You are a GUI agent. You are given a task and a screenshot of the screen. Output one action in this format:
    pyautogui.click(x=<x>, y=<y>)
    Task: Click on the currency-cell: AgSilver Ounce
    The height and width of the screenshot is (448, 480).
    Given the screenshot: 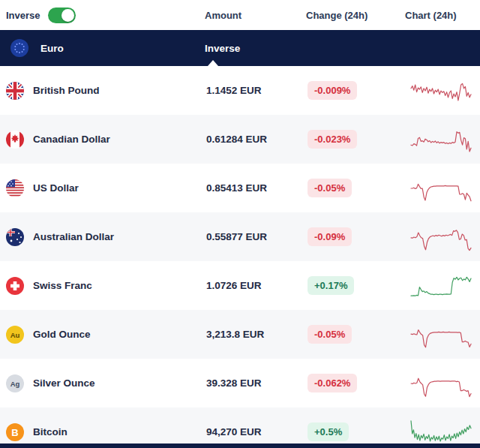 What is the action you would take?
    pyautogui.click(x=102, y=383)
    